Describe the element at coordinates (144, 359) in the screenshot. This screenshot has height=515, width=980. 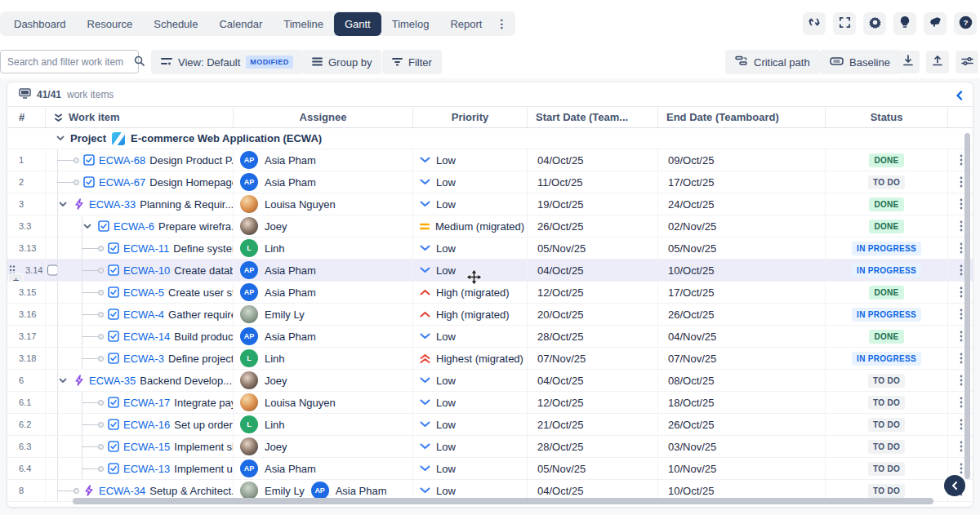
I see `work-item-key-link: ECWA-3` at that location.